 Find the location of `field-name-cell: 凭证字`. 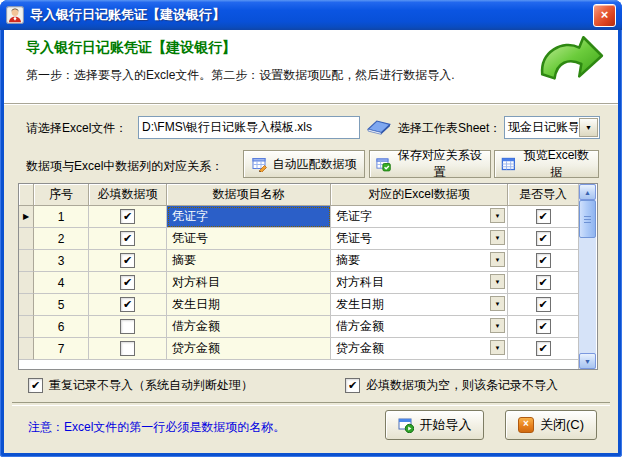

field-name-cell: 凭证字 is located at coordinates (249, 217).